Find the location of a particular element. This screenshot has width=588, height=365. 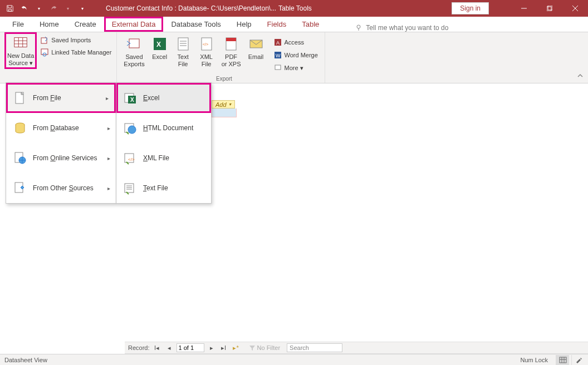

submenu-xml-file-label: XML File is located at coordinates (156, 158).